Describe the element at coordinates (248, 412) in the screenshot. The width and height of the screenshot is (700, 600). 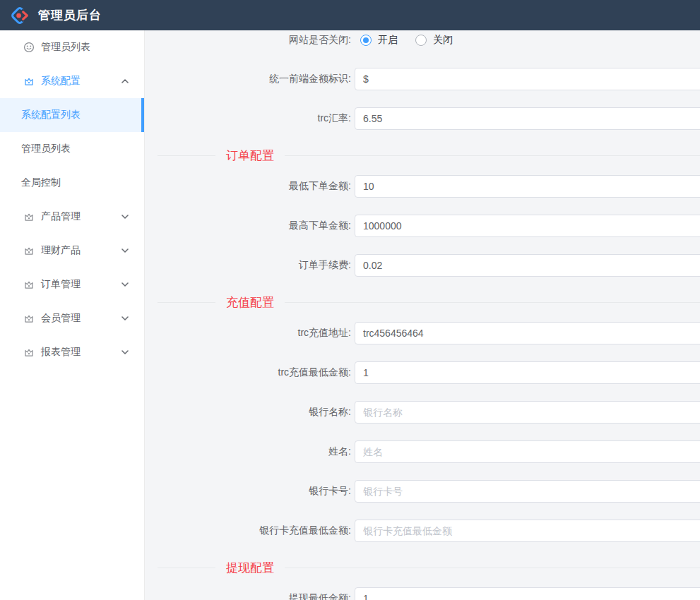
I see `field-label: 银行名称:` at that location.